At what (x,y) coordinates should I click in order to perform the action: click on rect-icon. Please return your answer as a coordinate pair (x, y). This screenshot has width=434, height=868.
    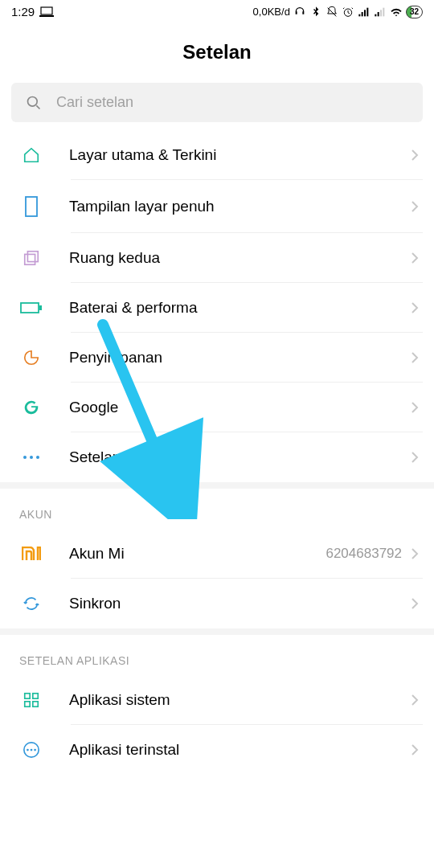
    Looking at the image, I should click on (31, 207).